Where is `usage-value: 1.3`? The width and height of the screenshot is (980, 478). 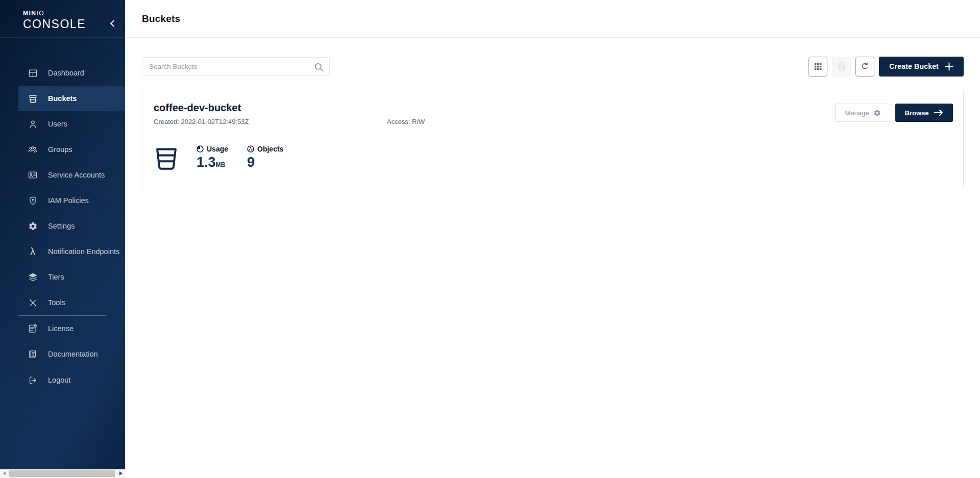
usage-value: 1.3 is located at coordinates (206, 162).